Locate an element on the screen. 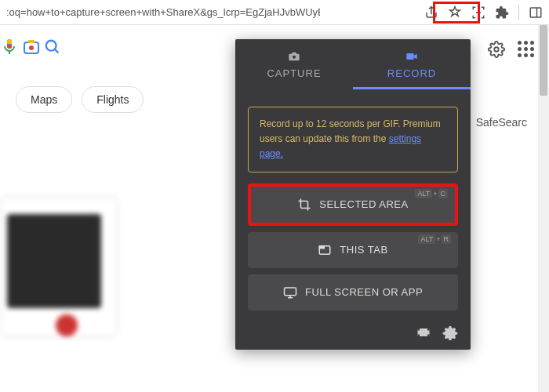  right-toolbar is located at coordinates (511, 49).